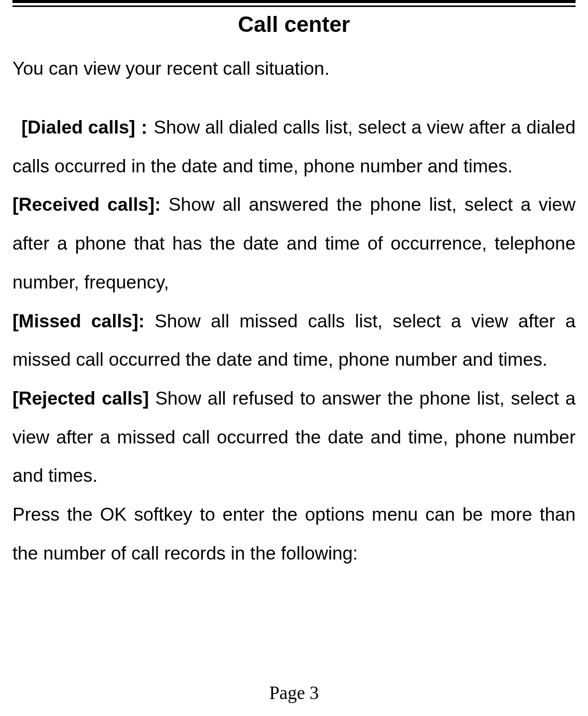 Image resolution: width=588 pixels, height=716 pixels. Describe the element at coordinates (294, 146) in the screenshot. I see `section-dialed-calls: [Dialed calls]：Show all dialed calls lis…` at that location.